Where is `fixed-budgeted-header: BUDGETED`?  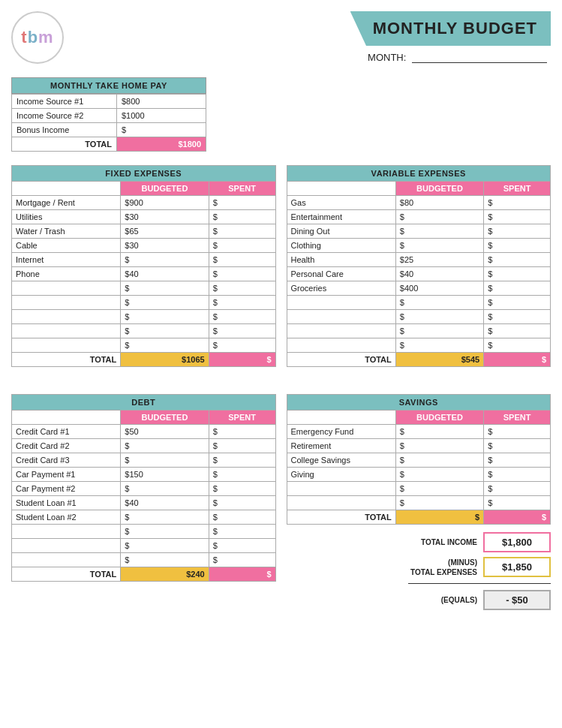 fixed-budgeted-header: BUDGETED is located at coordinates (165, 189).